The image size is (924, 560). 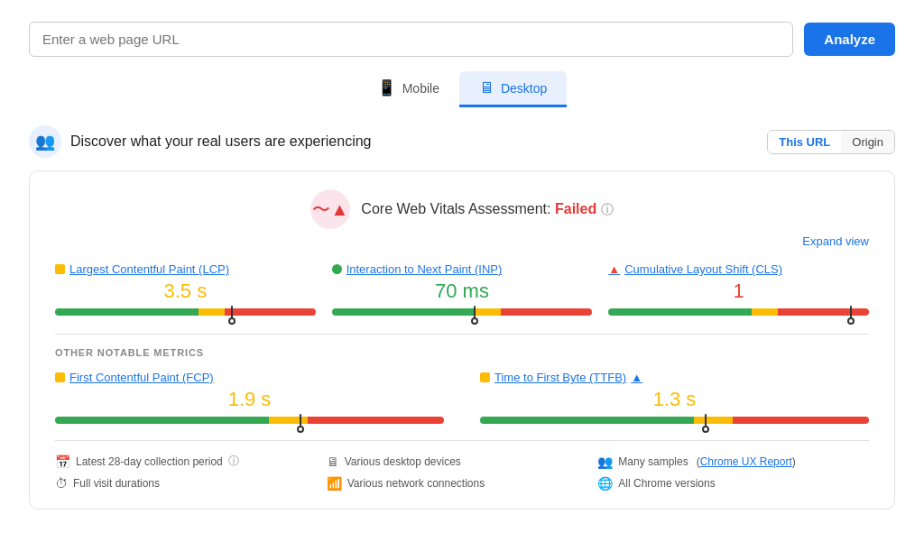 What do you see at coordinates (462, 312) in the screenshot?
I see `inp-bar` at bounding box center [462, 312].